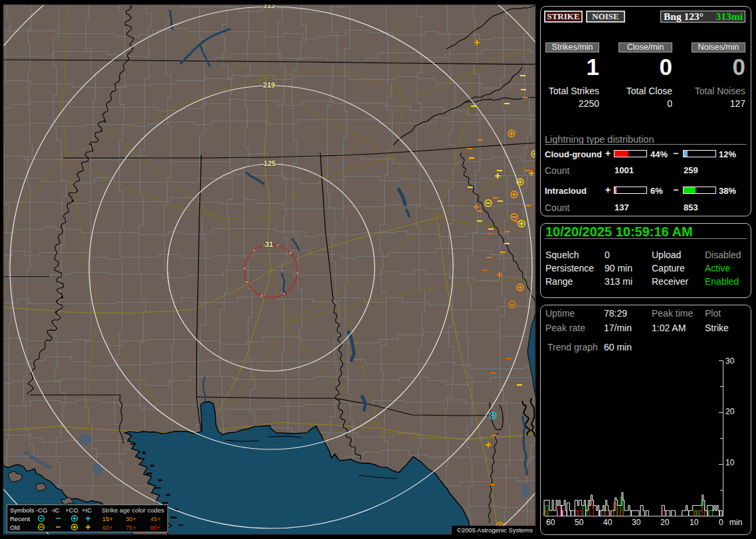  I want to click on svg-text: 313, so click(269, 5).